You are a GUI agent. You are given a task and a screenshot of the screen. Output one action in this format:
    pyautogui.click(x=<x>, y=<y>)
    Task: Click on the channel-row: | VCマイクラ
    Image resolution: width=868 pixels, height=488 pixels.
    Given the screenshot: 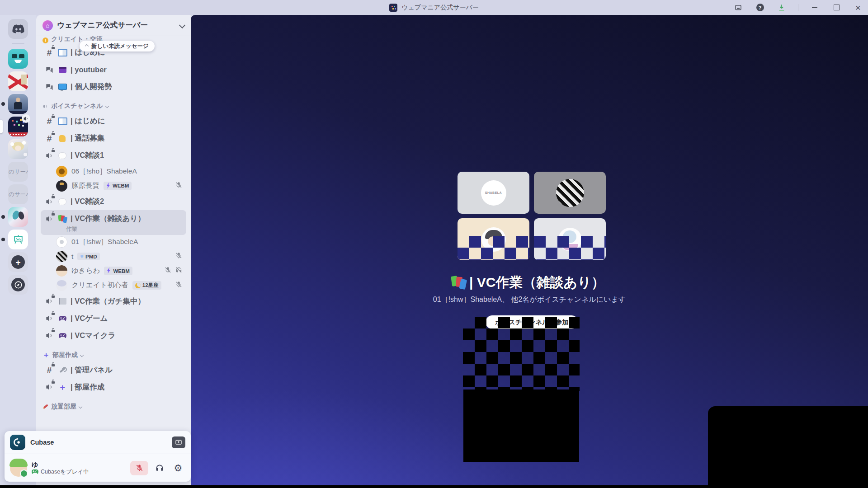 What is the action you would take?
    pyautogui.click(x=113, y=336)
    